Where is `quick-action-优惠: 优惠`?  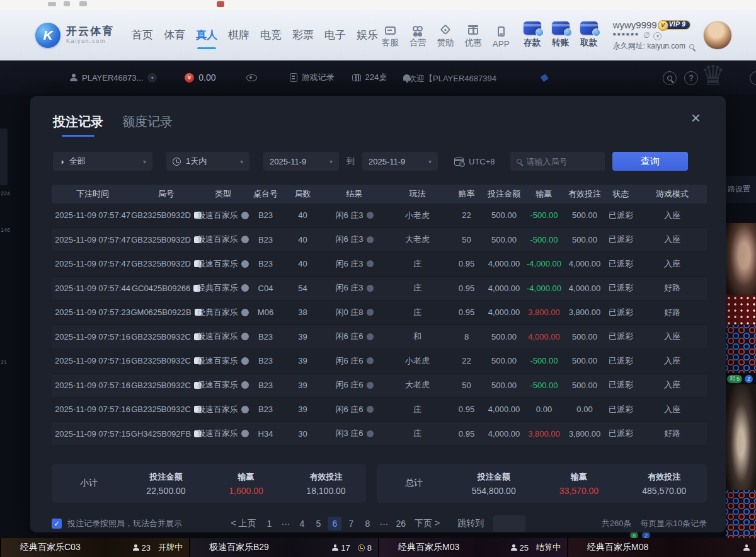 quick-action-优惠: 优惠 is located at coordinates (474, 35).